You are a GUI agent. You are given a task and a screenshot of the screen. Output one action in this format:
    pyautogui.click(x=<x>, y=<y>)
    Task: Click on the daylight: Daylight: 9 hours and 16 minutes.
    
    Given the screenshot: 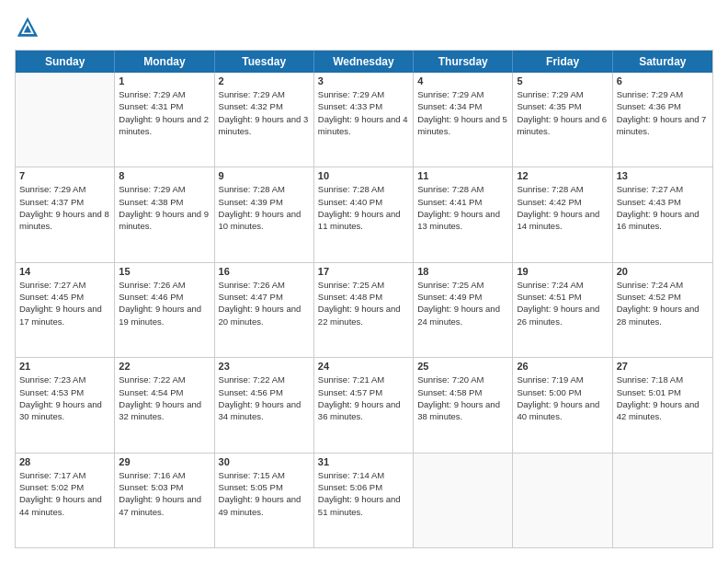 What is the action you would take?
    pyautogui.click(x=663, y=221)
    